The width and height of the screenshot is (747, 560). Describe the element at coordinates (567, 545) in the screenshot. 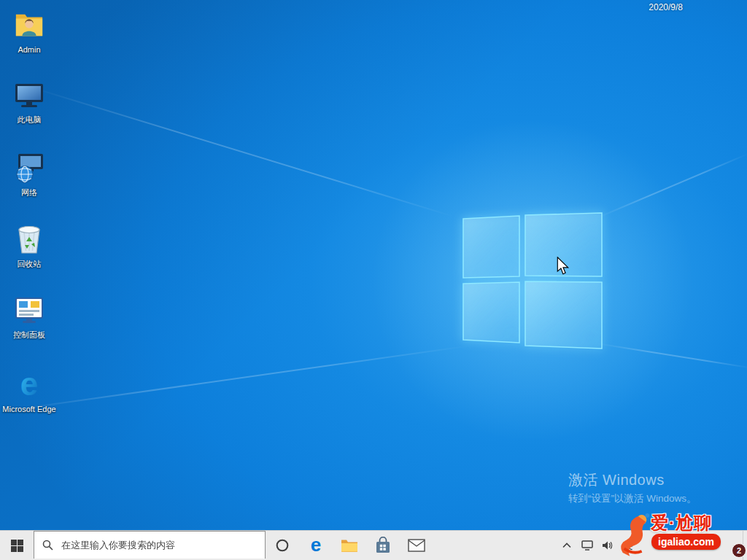

I see `tray-show-hidden-icons` at that location.